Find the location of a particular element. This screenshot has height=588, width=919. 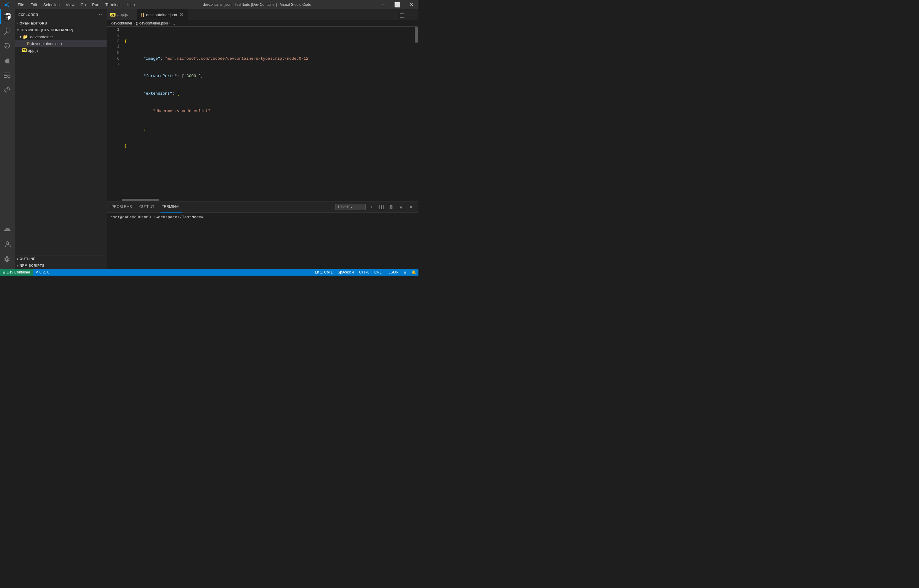

breadcrumb-devcontainer: .devcontainer is located at coordinates (121, 23).